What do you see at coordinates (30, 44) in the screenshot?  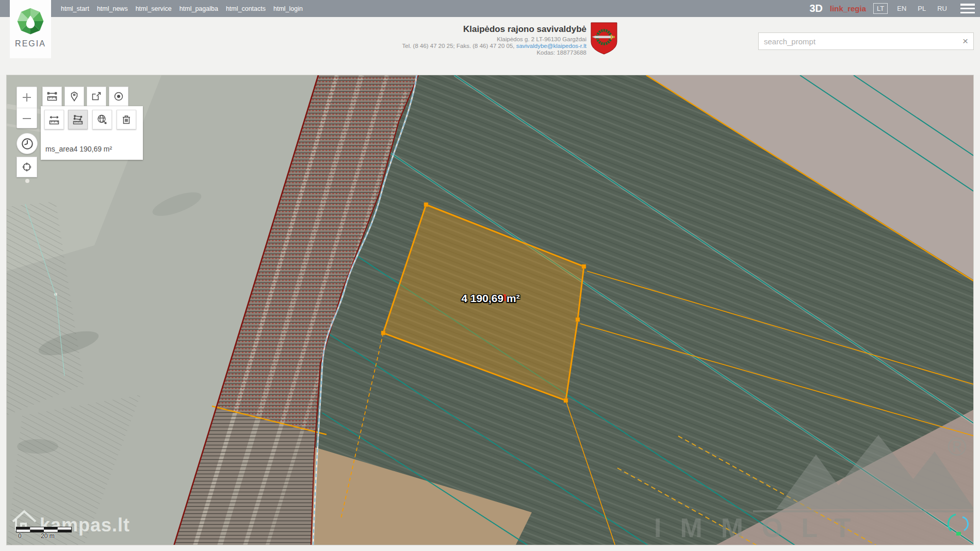 I see `regia-logo-text: REGIA` at bounding box center [30, 44].